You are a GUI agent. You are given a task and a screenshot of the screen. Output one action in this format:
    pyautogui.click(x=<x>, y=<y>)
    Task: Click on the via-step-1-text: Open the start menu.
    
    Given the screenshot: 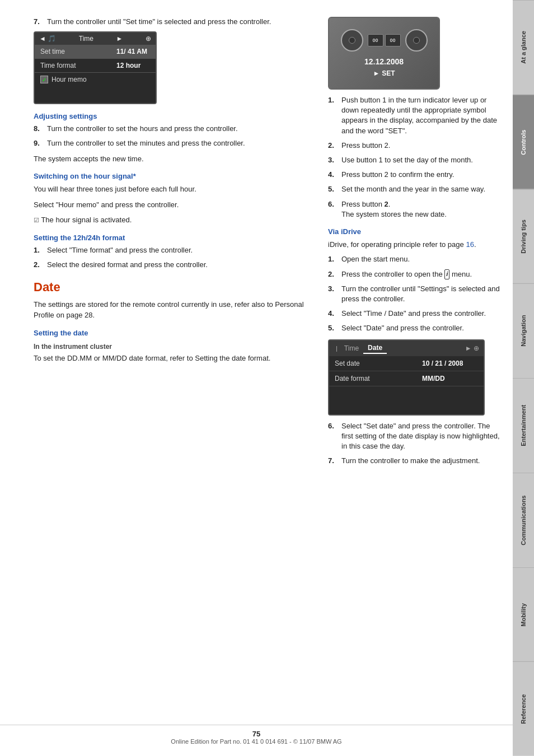 What is the action you would take?
    pyautogui.click(x=421, y=259)
    